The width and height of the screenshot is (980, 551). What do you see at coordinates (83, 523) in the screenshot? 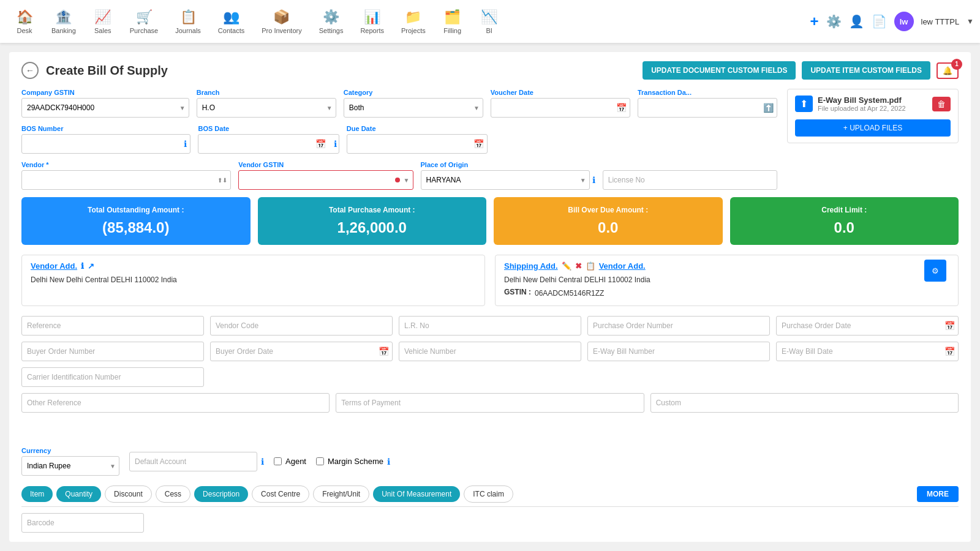
I see `barcode-input` at bounding box center [83, 523].